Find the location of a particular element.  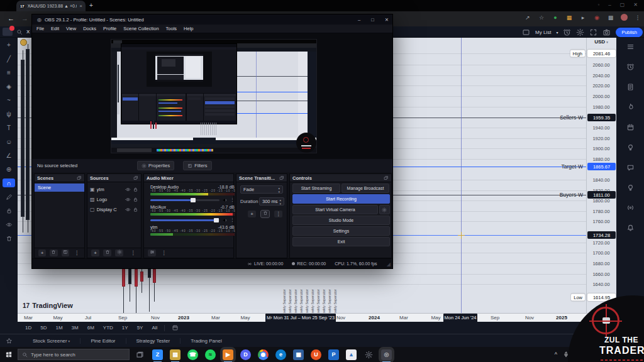

source-window: ▣ytm is located at coordinates (114, 189).